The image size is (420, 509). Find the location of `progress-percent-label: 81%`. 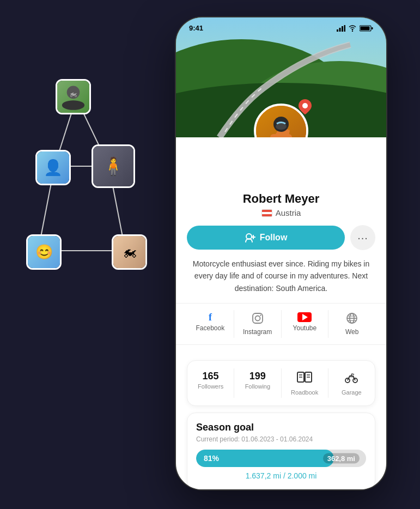

progress-percent-label: 81% is located at coordinates (211, 458).